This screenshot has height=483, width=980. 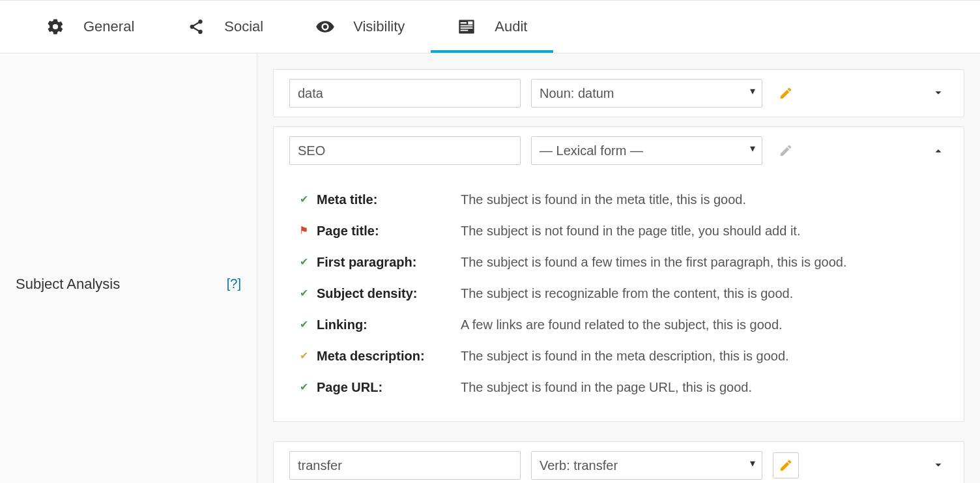 I want to click on help-link: [?], so click(x=234, y=284).